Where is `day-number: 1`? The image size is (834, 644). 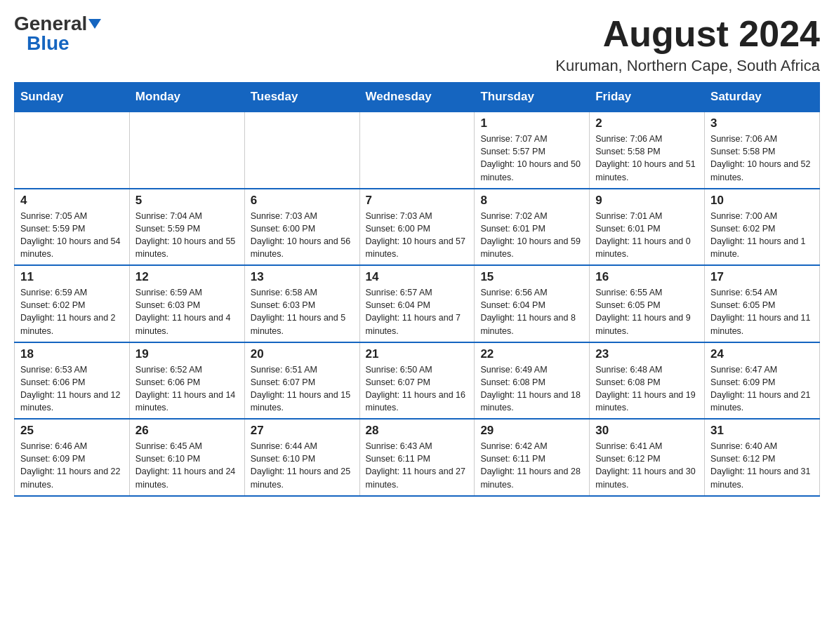 day-number: 1 is located at coordinates (532, 123).